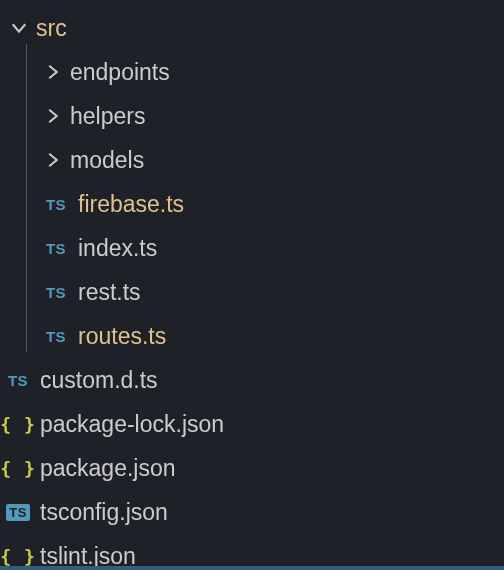 This screenshot has height=570, width=504. I want to click on file-label: routes.ts, so click(122, 336).